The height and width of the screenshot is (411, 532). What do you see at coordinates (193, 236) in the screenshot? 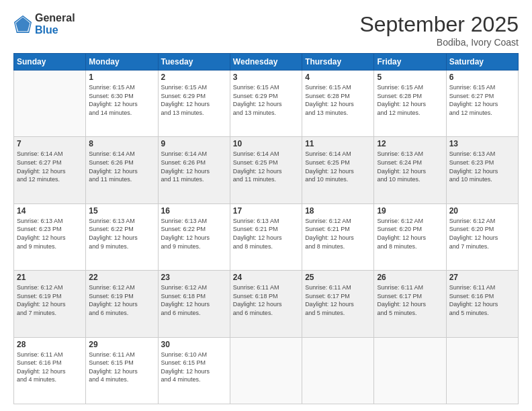
I see `calendar-cell: 16Sunrise: 6:13 AM Sunset: 6:22 PM Dayli…` at bounding box center [193, 236].